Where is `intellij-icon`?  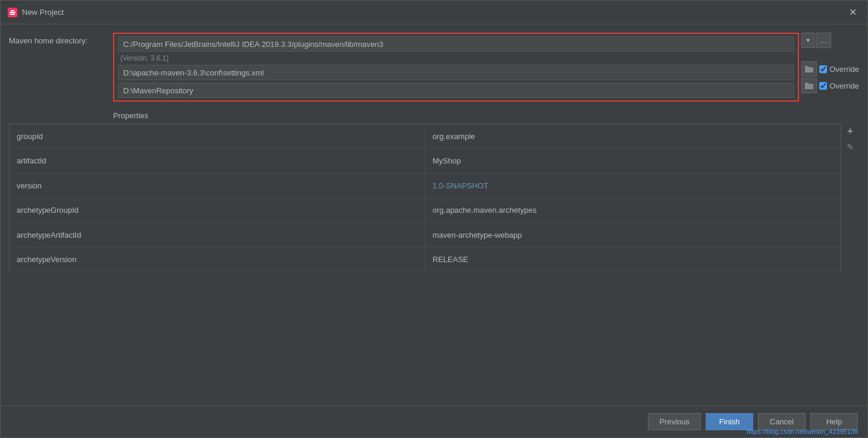
intellij-icon is located at coordinates (12, 12).